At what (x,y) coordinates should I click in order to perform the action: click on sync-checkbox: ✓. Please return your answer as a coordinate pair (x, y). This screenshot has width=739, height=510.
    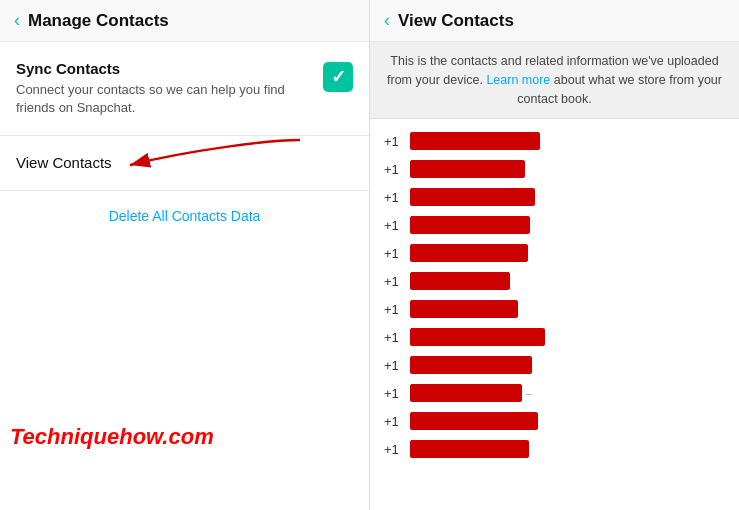
    Looking at the image, I should click on (338, 77).